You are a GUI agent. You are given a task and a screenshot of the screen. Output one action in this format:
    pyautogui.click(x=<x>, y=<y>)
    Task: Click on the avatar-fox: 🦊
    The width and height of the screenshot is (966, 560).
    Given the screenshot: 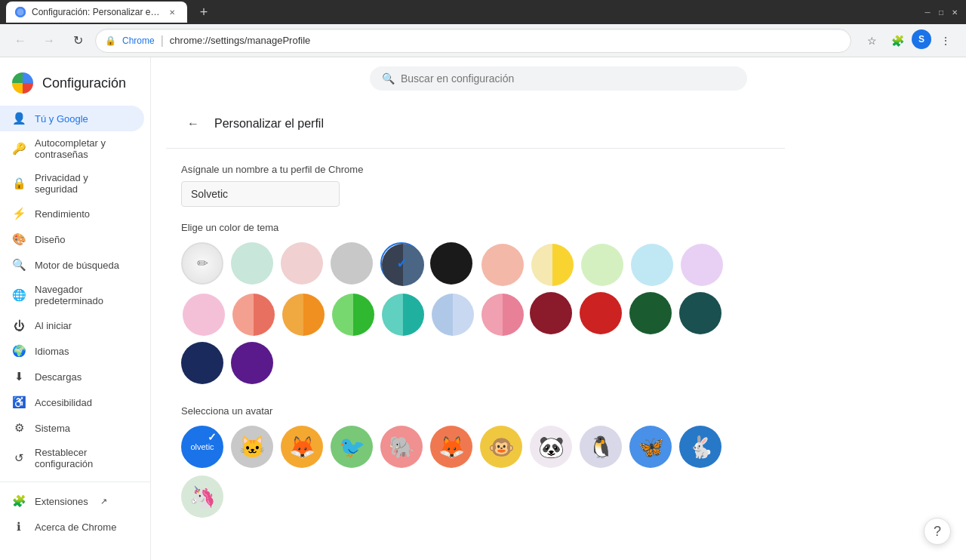 What is the action you would take?
    pyautogui.click(x=302, y=447)
    